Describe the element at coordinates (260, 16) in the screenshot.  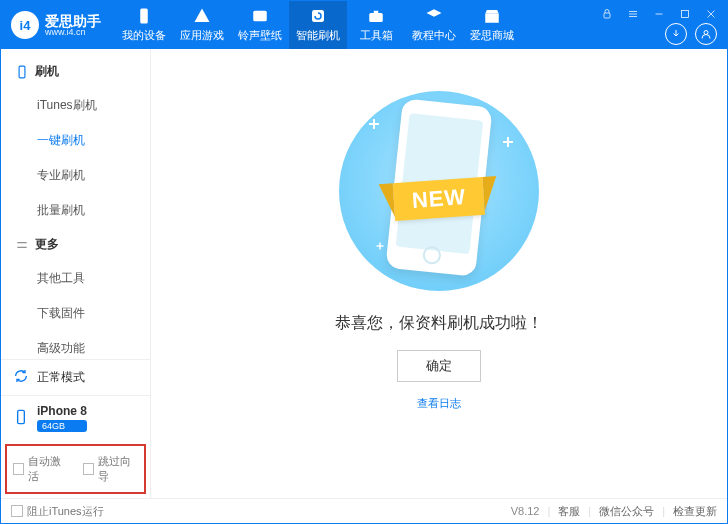
I see `image-icon` at that location.